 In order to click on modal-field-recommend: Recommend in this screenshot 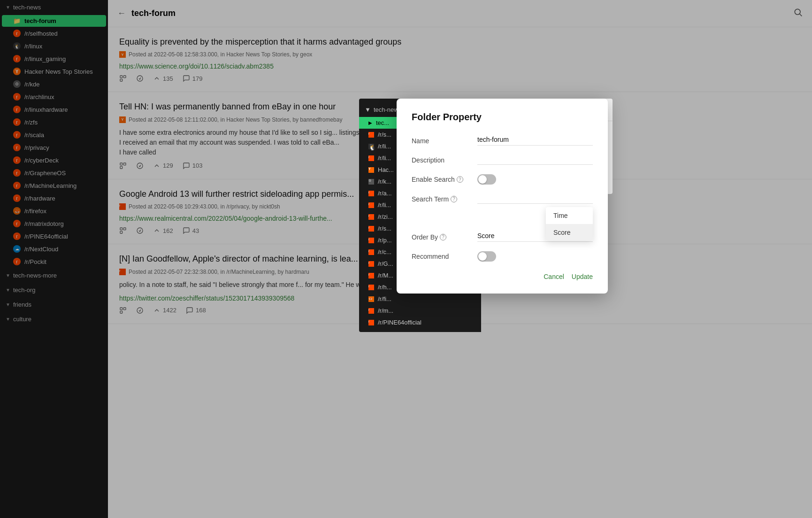, I will do `click(502, 256)`.